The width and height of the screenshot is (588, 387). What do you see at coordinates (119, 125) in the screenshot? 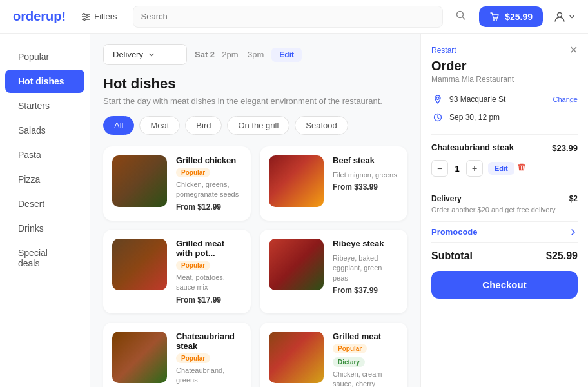
I see `filter-tab-all: All` at bounding box center [119, 125].